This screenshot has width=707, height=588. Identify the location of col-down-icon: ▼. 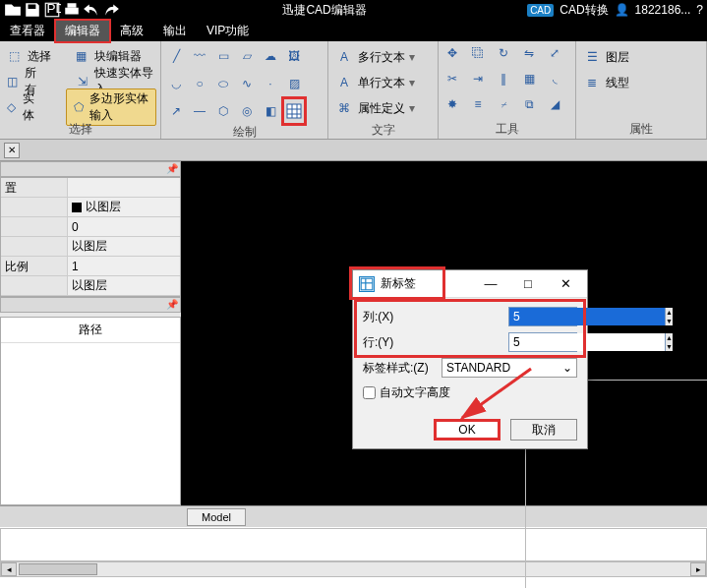
(669, 321).